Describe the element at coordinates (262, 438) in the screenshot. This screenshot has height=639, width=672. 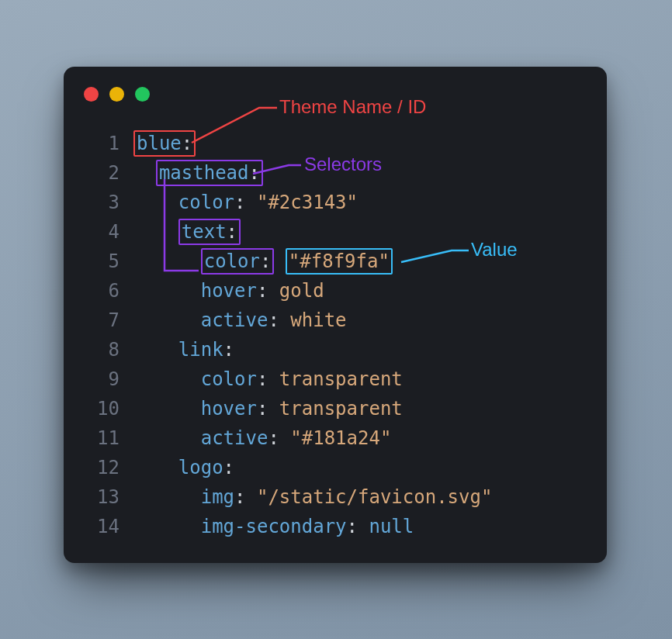
I see `code-content: active: "#181a24"` at that location.